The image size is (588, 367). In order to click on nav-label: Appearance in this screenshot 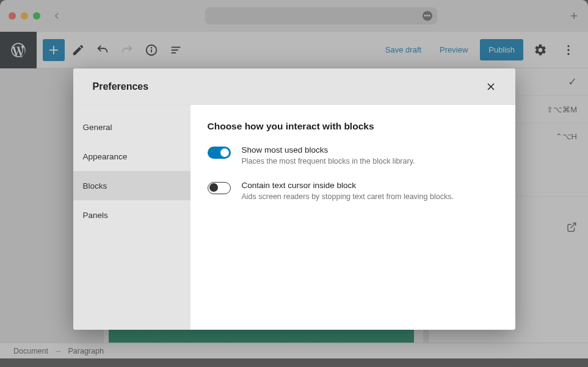, I will do `click(105, 156)`.